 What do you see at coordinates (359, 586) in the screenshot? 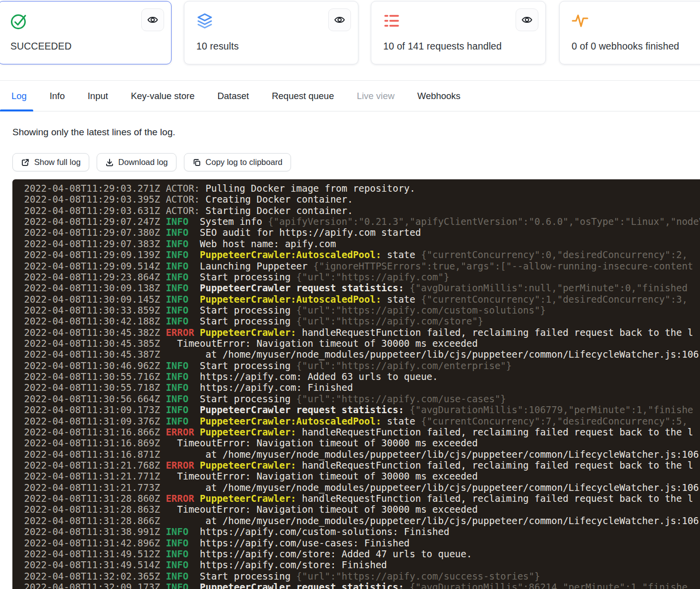
I see `log-line: 2022-04-08T11:32:09.173Z INFO PuppeteerC…` at bounding box center [359, 586].